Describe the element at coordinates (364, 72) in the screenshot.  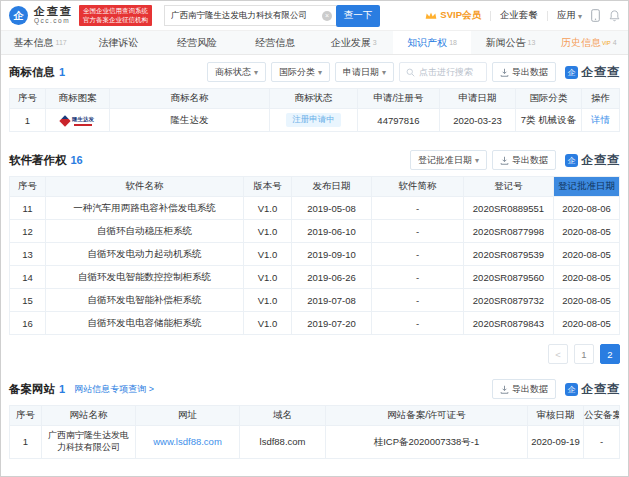
I see `apply-date-filter: 申请日期` at that location.